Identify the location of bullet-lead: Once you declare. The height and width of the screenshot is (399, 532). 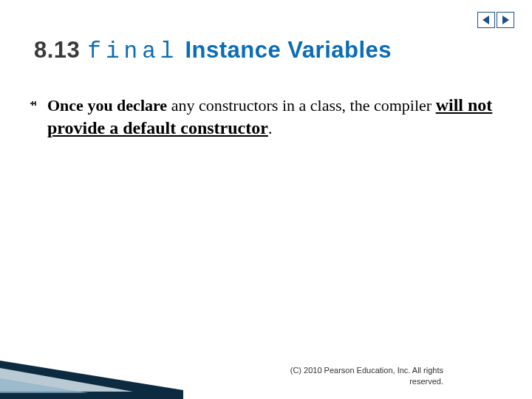
(107, 105).